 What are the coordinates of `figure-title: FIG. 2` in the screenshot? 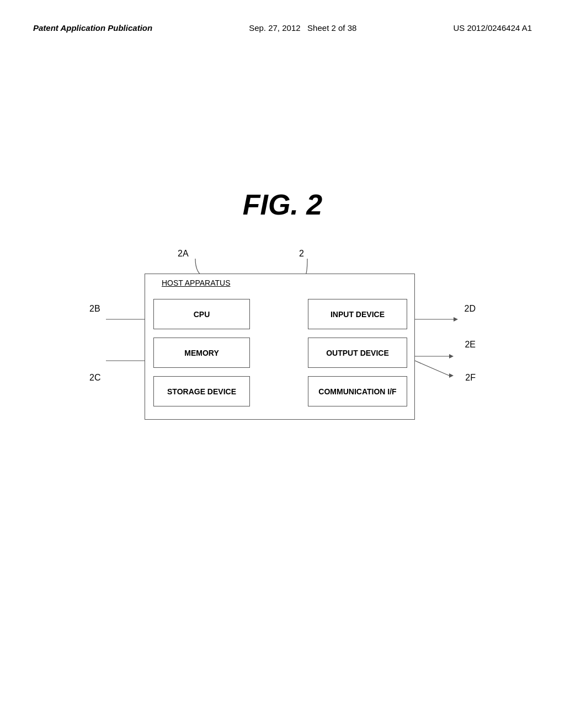 It's located at (282, 205).